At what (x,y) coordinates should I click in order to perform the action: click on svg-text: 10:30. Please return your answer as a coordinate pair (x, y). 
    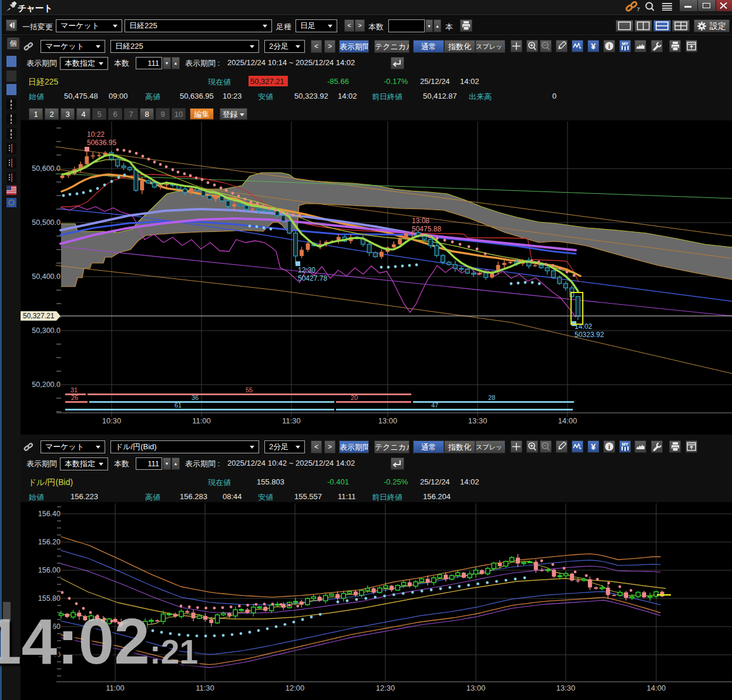
    Looking at the image, I should click on (112, 420).